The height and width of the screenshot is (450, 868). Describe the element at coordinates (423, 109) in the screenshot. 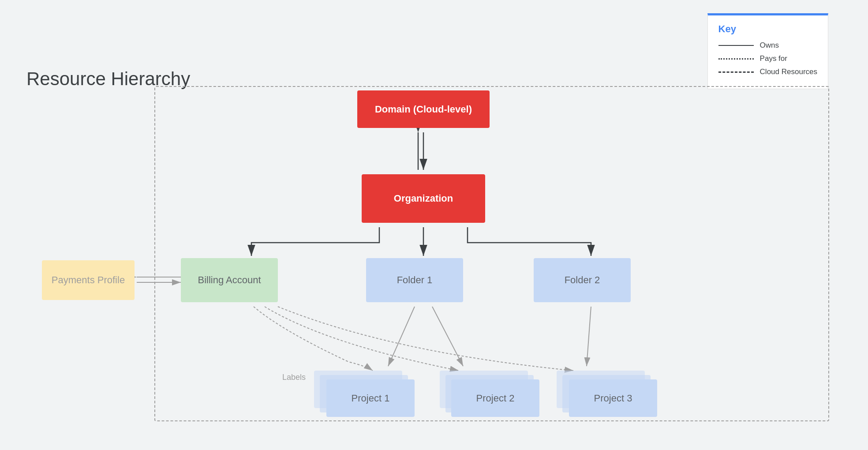

I see `domain-label: Domain (Cloud-level)` at that location.